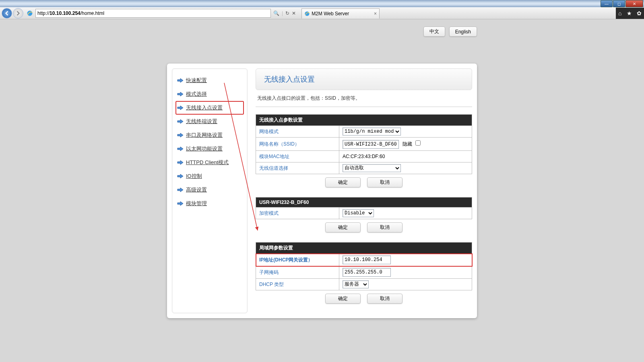  I want to click on enc-ok-button: 确定, so click(343, 228).